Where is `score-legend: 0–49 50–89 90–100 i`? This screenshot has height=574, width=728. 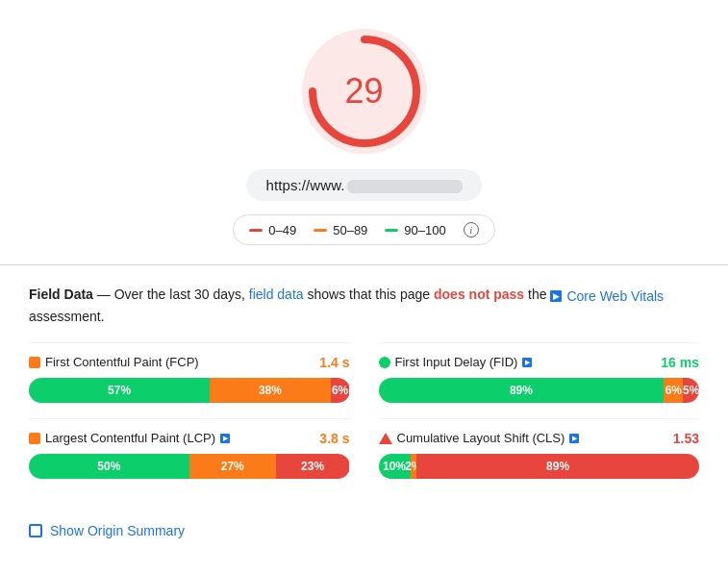
score-legend: 0–49 50–89 90–100 i is located at coordinates (364, 230).